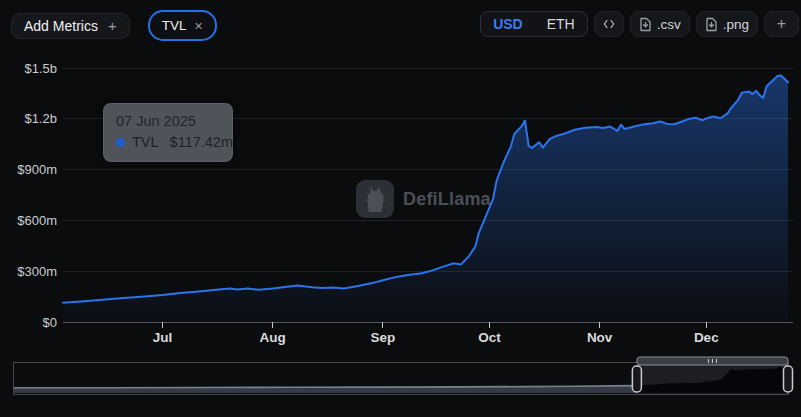 Image resolution: width=801 pixels, height=417 pixels. What do you see at coordinates (561, 24) in the screenshot?
I see `currency-eth-button: ETH` at bounding box center [561, 24].